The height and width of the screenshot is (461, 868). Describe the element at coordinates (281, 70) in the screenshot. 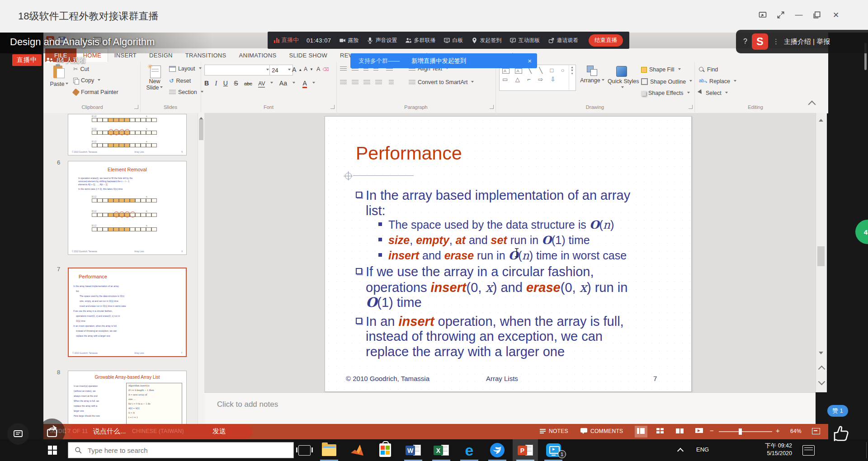

I see `font-size-combo: 24` at that location.